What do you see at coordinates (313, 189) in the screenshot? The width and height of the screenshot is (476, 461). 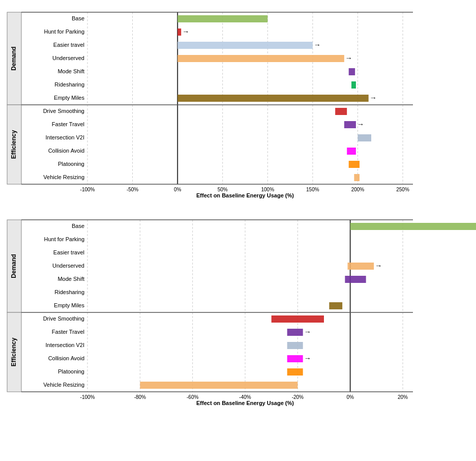 I see `svg-text: 150%` at bounding box center [313, 189].